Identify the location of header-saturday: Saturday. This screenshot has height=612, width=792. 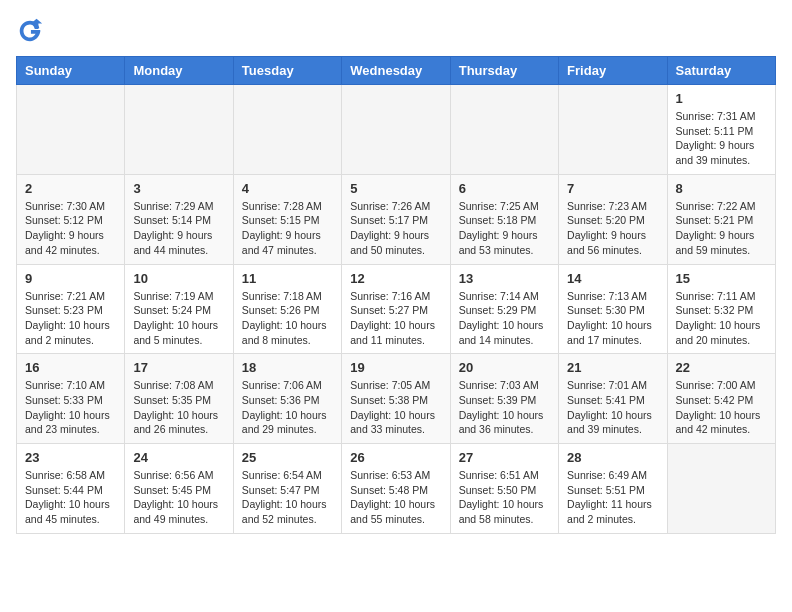
(721, 71).